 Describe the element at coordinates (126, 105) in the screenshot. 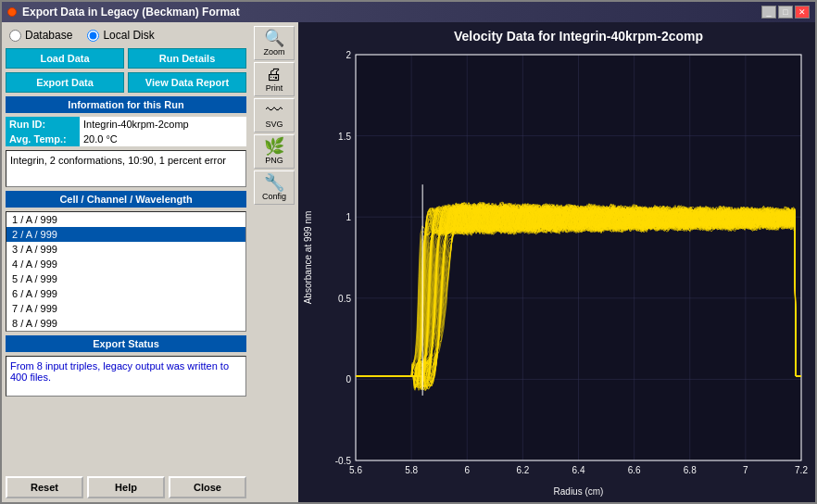

I see `info-section-header: Information for this Run` at that location.